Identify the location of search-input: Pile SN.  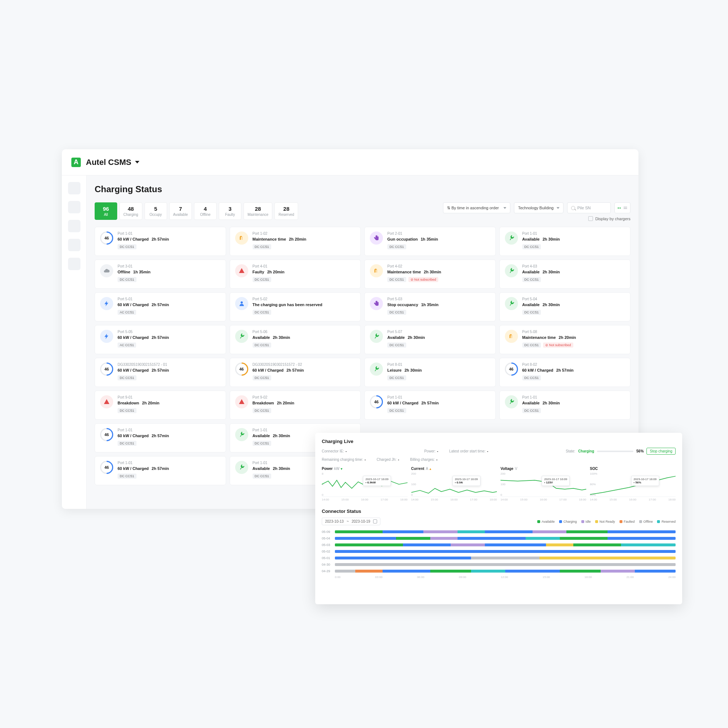
(589, 208).